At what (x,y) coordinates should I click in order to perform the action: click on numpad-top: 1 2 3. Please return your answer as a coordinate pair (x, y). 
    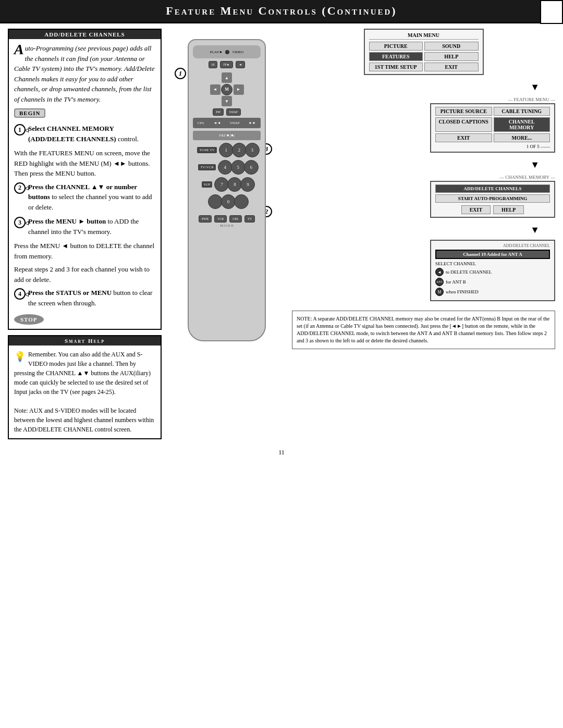
    Looking at the image, I should click on (238, 150).